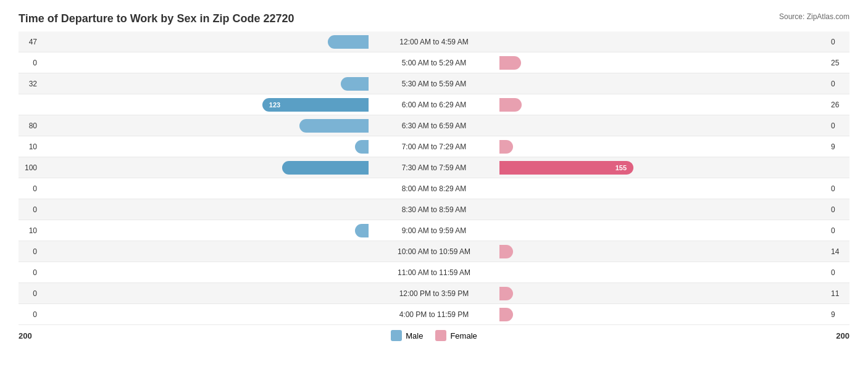 This screenshot has height=367, width=868. What do you see at coordinates (195, 42) in the screenshot?
I see `left-side: 47` at bounding box center [195, 42].